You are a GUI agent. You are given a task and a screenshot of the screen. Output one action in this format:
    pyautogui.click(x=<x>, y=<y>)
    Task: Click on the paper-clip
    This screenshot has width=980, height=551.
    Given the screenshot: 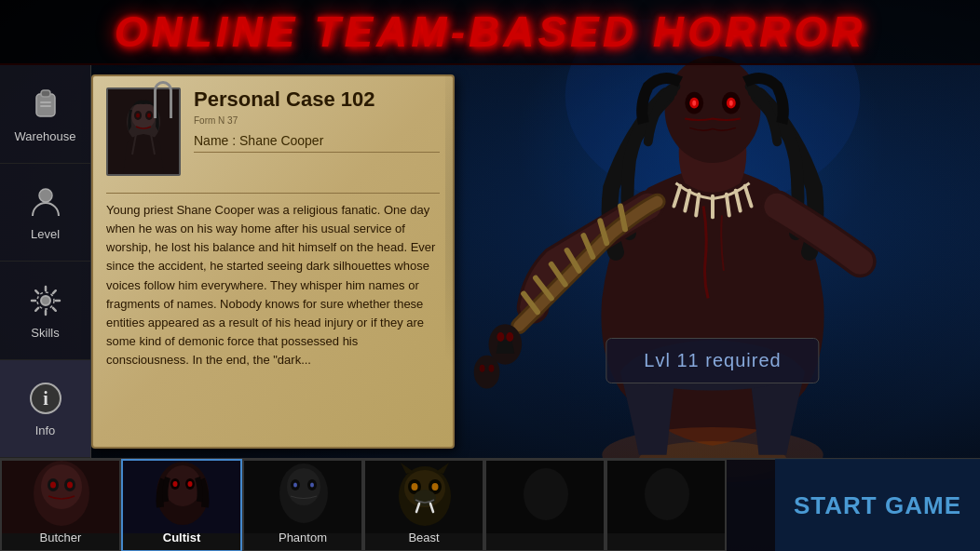 What is the action you would take?
    pyautogui.click(x=163, y=100)
    